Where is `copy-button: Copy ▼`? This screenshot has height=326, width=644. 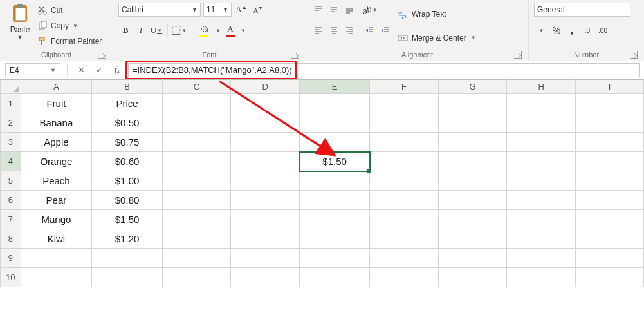
copy-button: Copy ▼ is located at coordinates (69, 26).